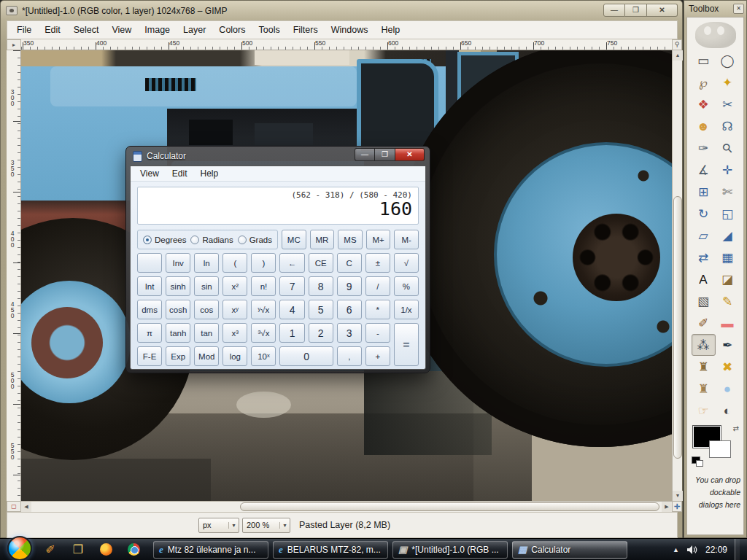 The image size is (747, 560). I want to click on scroll-up-icon: ▲, so click(678, 55).